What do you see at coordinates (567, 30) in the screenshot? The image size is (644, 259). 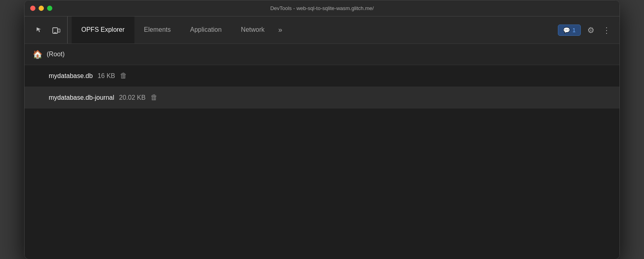 I see `feedback-icon: 💬` at bounding box center [567, 30].